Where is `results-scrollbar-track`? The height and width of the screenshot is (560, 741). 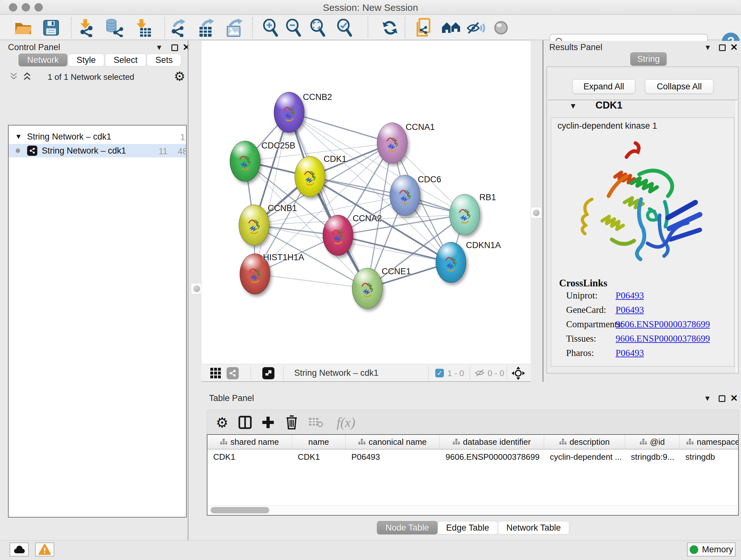 results-scrollbar-track is located at coordinates (736, 237).